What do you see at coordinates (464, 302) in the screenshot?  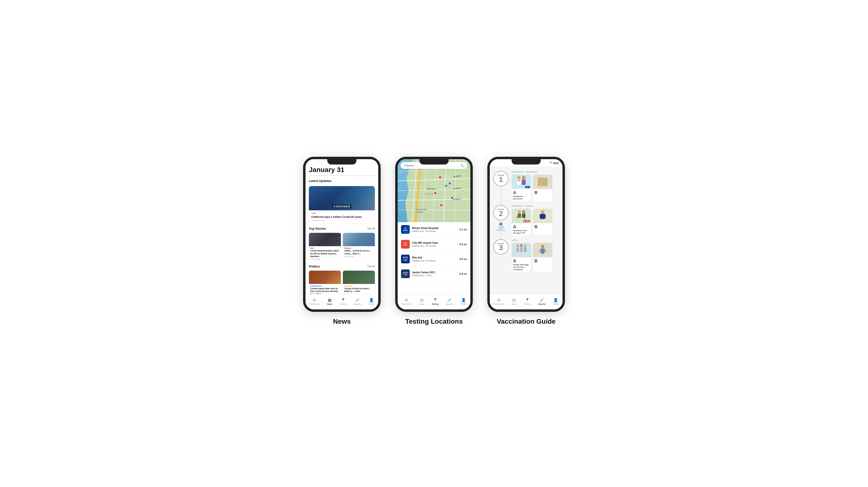 I see `t-nav-profile: 👤 Profile` at bounding box center [464, 302].